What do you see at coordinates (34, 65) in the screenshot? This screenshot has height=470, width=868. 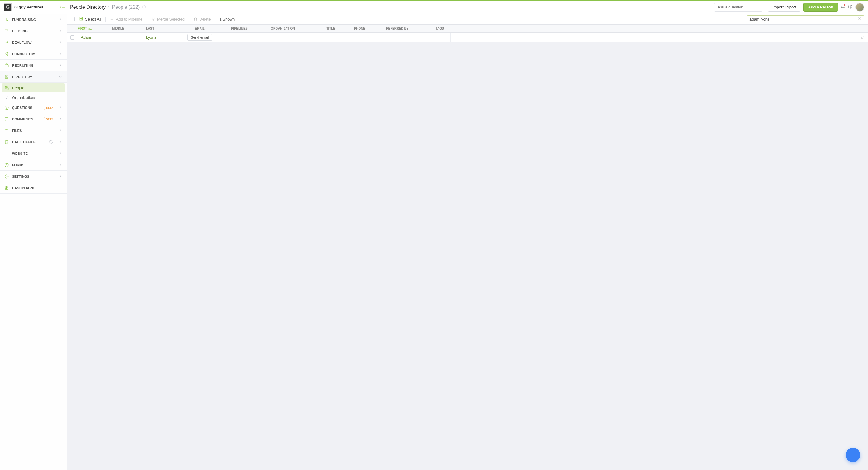 I see `sidebar-item-label: RECRUITING` at bounding box center [34, 65].